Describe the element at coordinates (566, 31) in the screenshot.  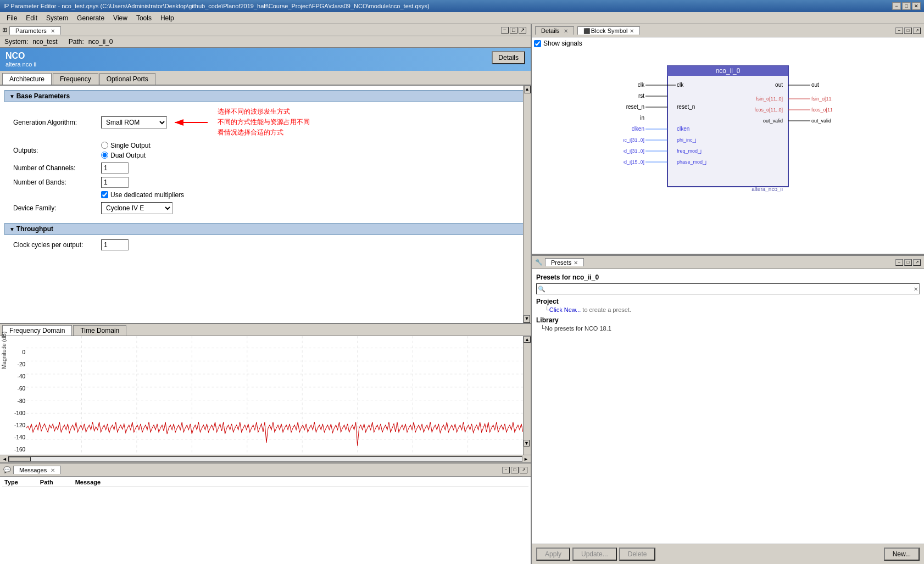
I see `details-tab-close: ✕` at that location.